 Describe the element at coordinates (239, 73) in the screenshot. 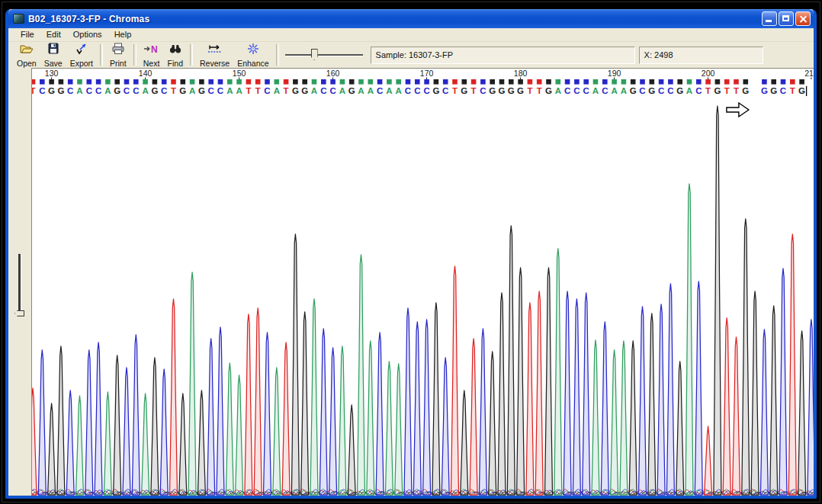

I see `ruler-number: 150` at that location.